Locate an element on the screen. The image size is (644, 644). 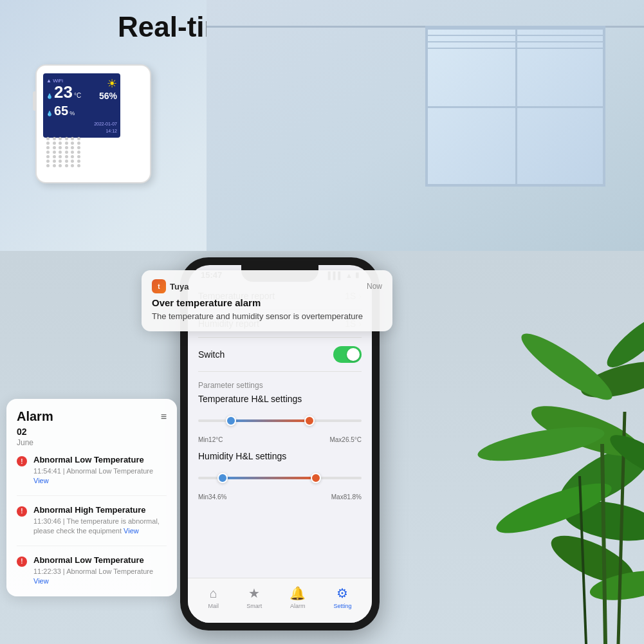
parameter-section-header: Parameter settings is located at coordinates (280, 383).